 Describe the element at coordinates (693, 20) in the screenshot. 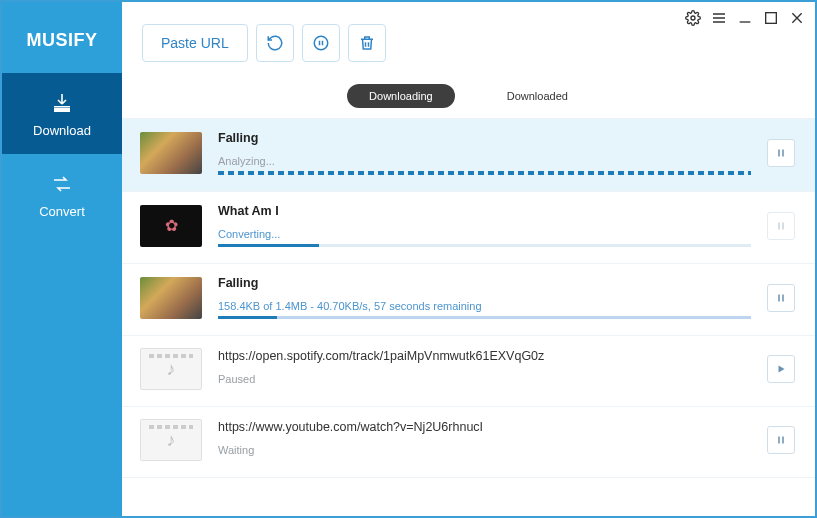

I see `settings-icon` at that location.